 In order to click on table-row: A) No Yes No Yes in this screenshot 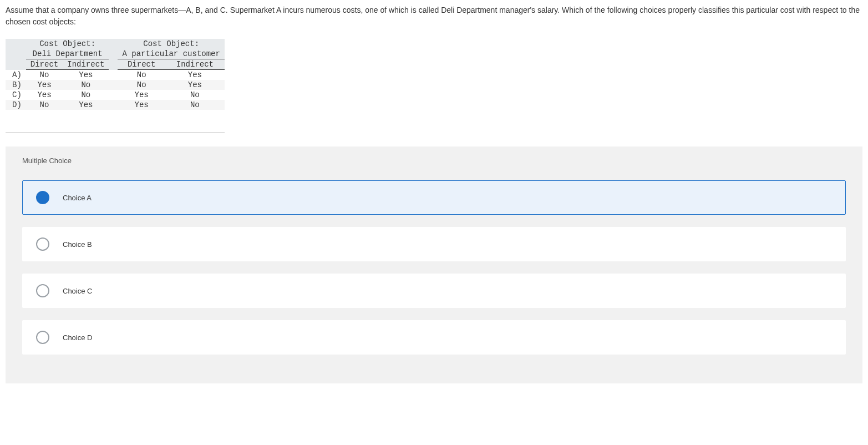, I will do `click(115, 75)`.